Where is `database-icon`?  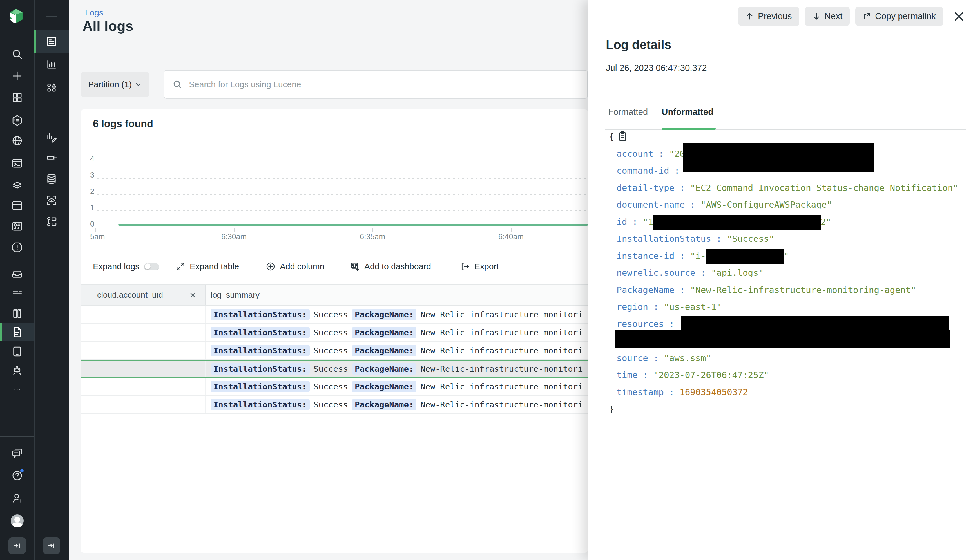 database-icon is located at coordinates (52, 179).